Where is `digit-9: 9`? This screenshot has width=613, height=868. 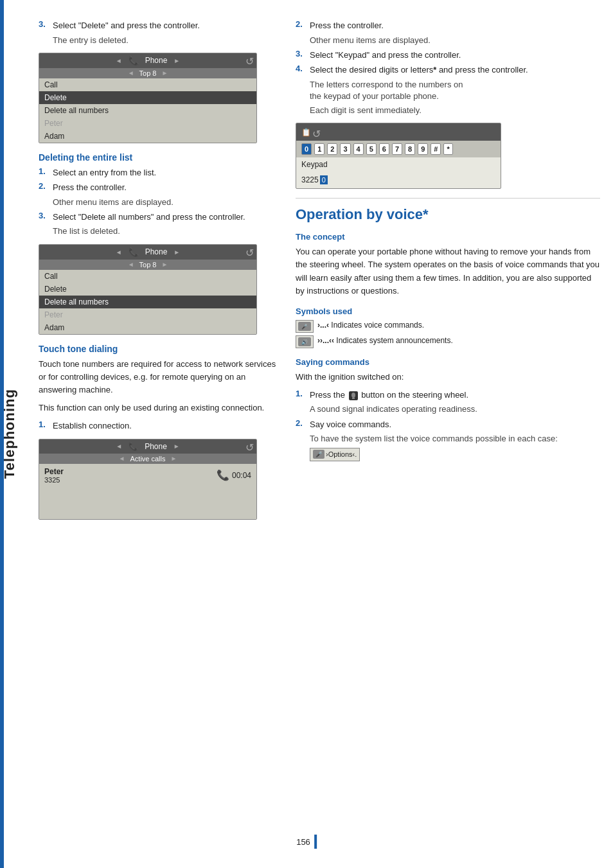 digit-9: 9 is located at coordinates (423, 149).